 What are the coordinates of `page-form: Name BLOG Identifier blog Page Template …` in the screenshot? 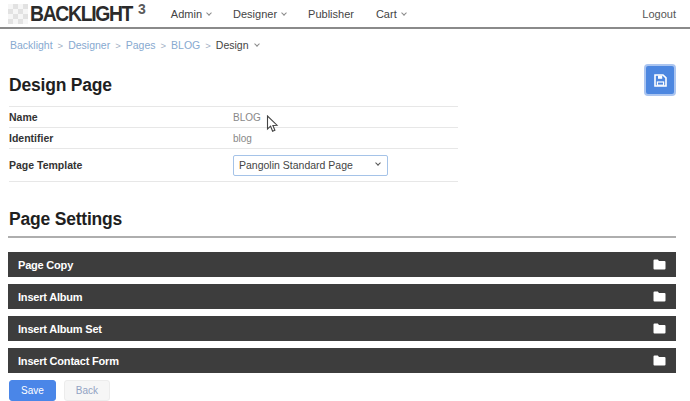 It's located at (234, 144).